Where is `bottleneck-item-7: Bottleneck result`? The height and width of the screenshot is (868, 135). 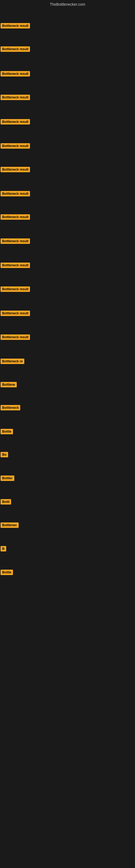 bottleneck-item-7: Bottleneck result is located at coordinates (15, 170).